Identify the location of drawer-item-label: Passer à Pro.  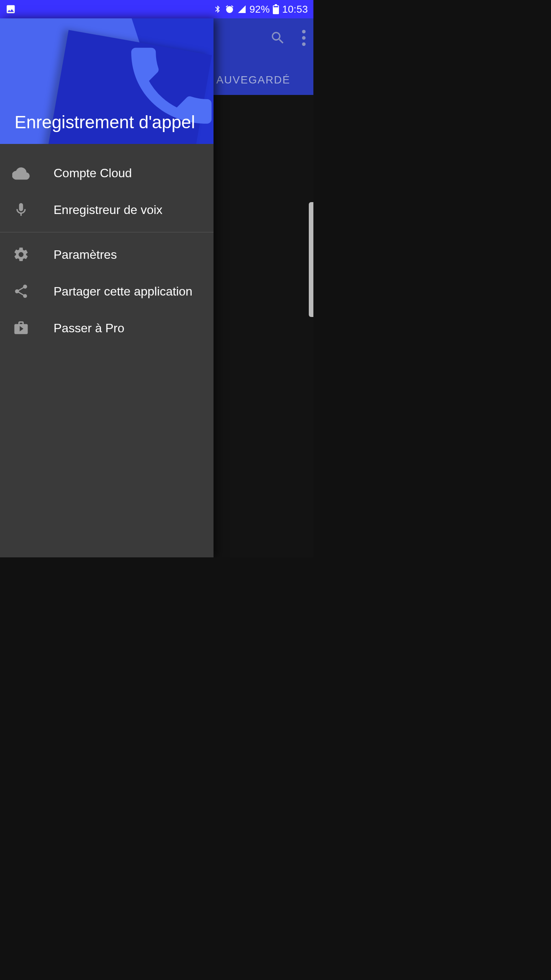
(89, 328).